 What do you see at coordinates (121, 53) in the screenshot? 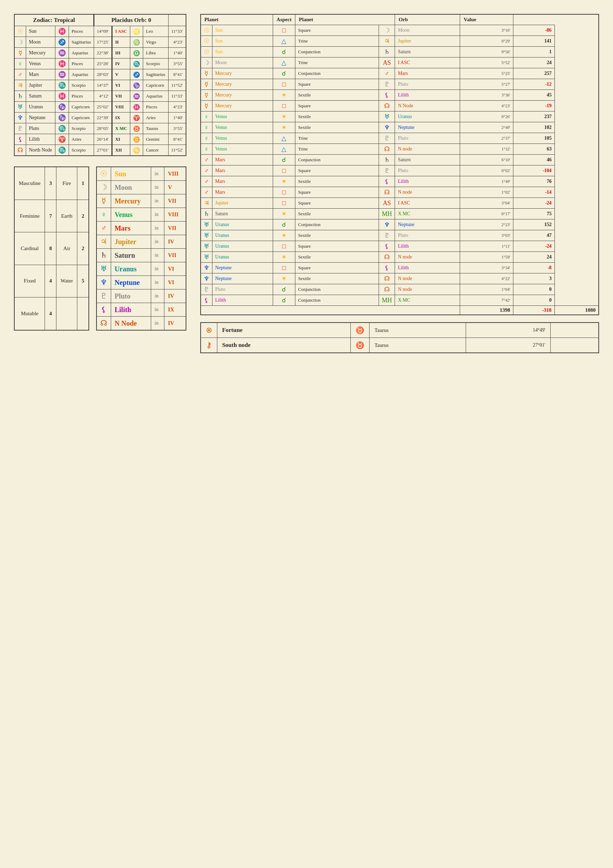
I see `house-num: III` at bounding box center [121, 53].